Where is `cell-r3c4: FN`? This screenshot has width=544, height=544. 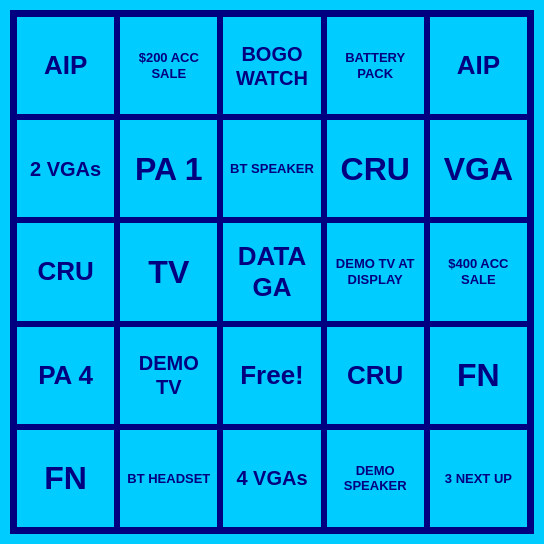
cell-r3c4: FN is located at coordinates (478, 376).